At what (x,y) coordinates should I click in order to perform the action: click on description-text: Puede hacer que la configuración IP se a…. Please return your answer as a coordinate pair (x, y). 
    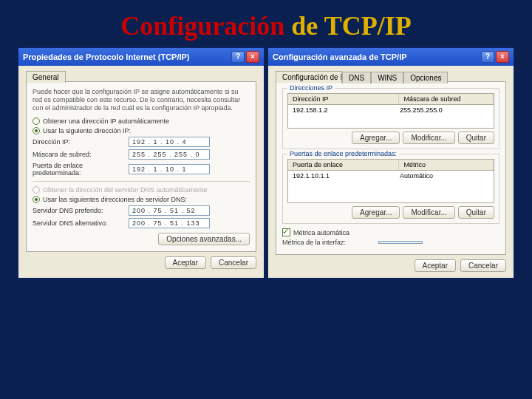
    Looking at the image, I should click on (141, 100).